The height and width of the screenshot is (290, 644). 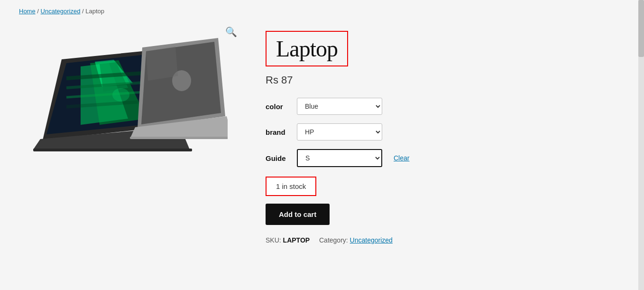 What do you see at coordinates (322, 11) in the screenshot?
I see `breadcrumb: Home / Uncategorized / Laptop` at bounding box center [322, 11].